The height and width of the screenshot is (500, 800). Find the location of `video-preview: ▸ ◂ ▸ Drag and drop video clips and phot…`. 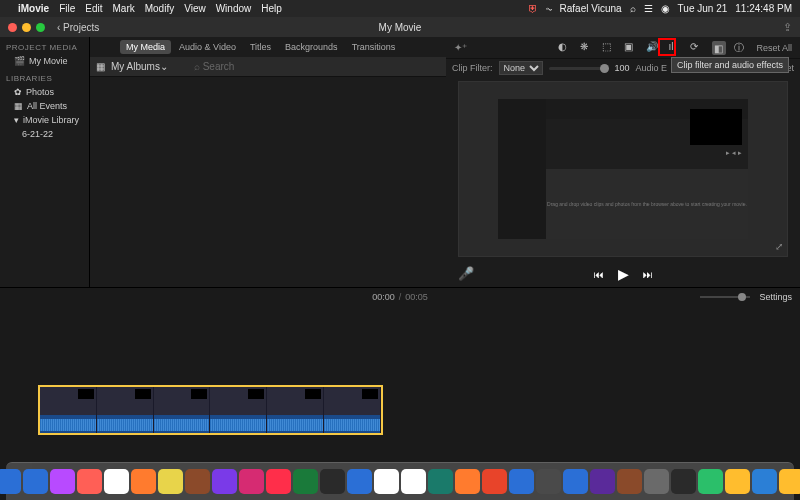

video-preview: ▸ ◂ ▸ Drag and drop video clips and phot… is located at coordinates (623, 169).